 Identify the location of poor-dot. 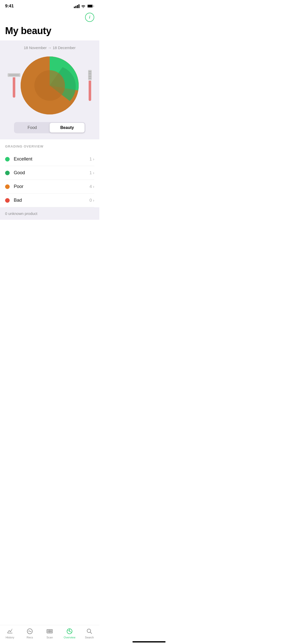
(7, 187).